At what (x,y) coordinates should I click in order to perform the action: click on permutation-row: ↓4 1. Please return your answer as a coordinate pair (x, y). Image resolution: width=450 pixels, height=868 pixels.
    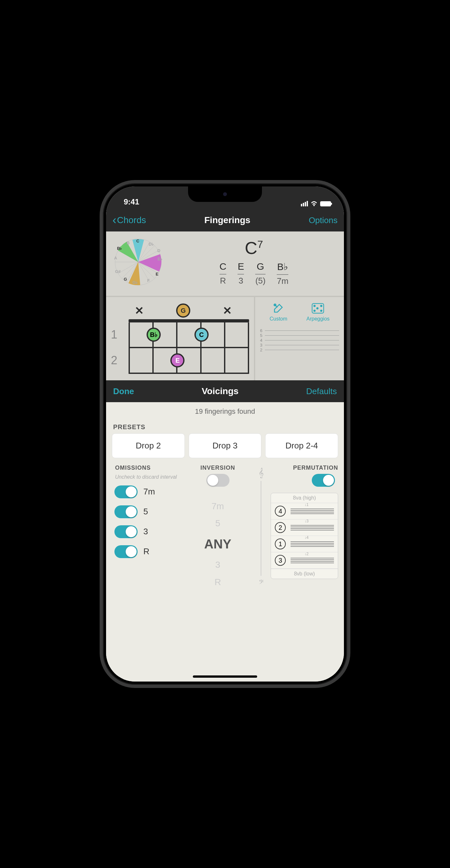
    Looking at the image, I should click on (304, 544).